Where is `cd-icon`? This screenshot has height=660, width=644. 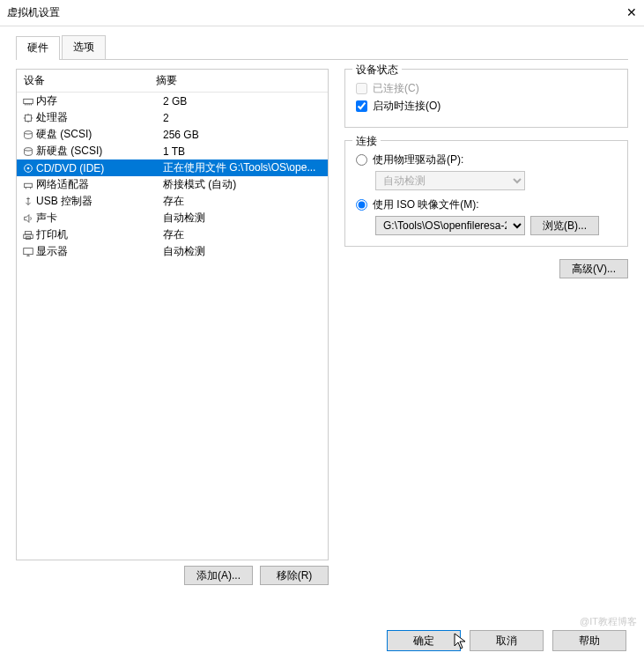 cd-icon is located at coordinates (28, 168).